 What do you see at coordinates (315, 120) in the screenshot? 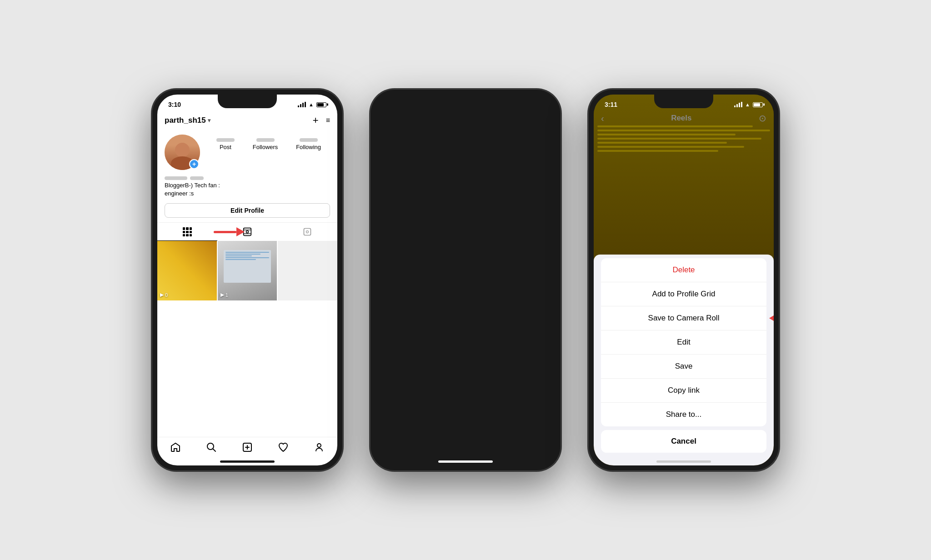
I see `add-post-icon: +` at bounding box center [315, 120].